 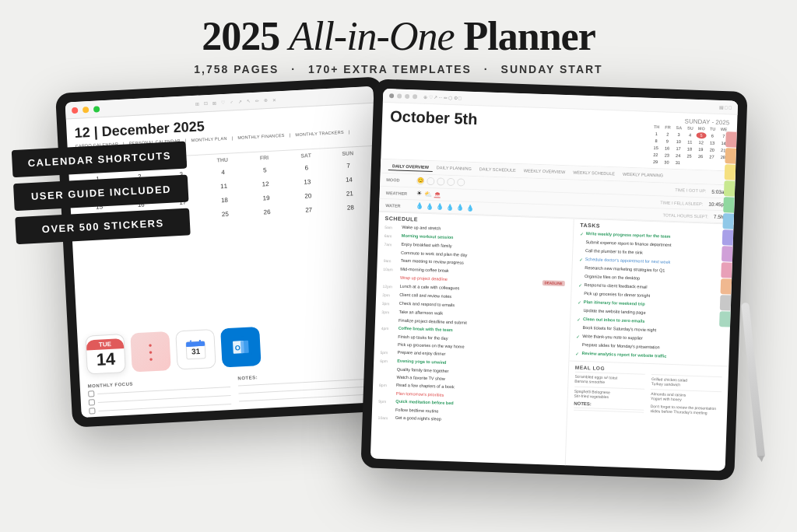 What do you see at coordinates (686, 396) in the screenshot?
I see `meal-log-col4: Almonds and raisins Yogurt with honey` at bounding box center [686, 396].